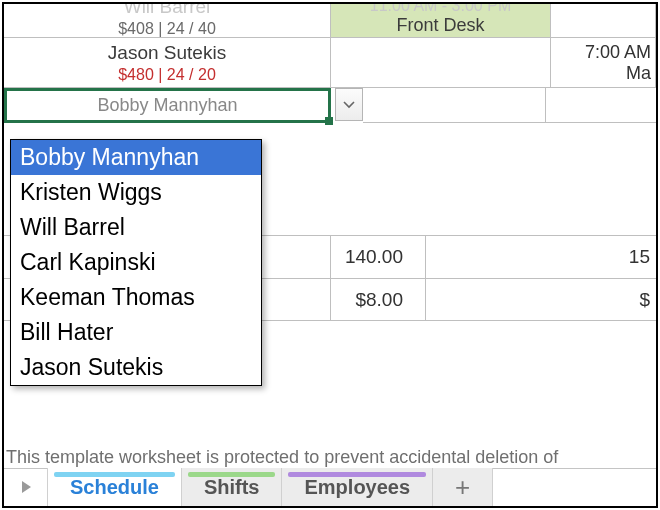 This screenshot has height=510, width=660. What do you see at coordinates (357, 488) in the screenshot?
I see `tab-label: Employees` at bounding box center [357, 488].